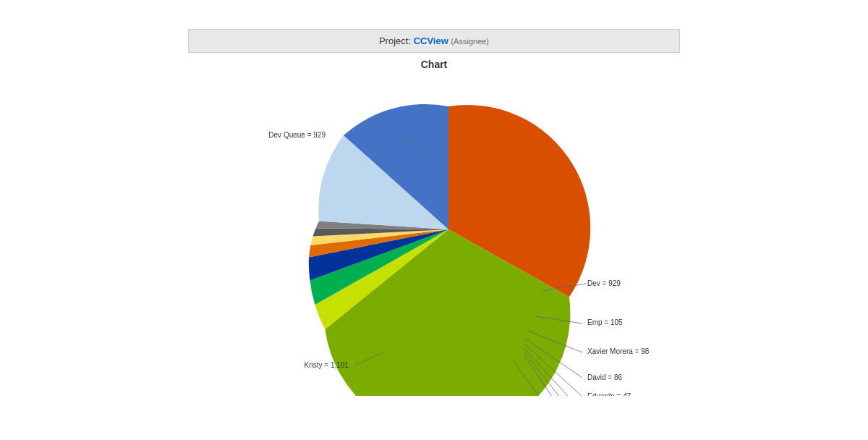 The height and width of the screenshot is (440, 868). I want to click on project-label: Project:, so click(395, 41).